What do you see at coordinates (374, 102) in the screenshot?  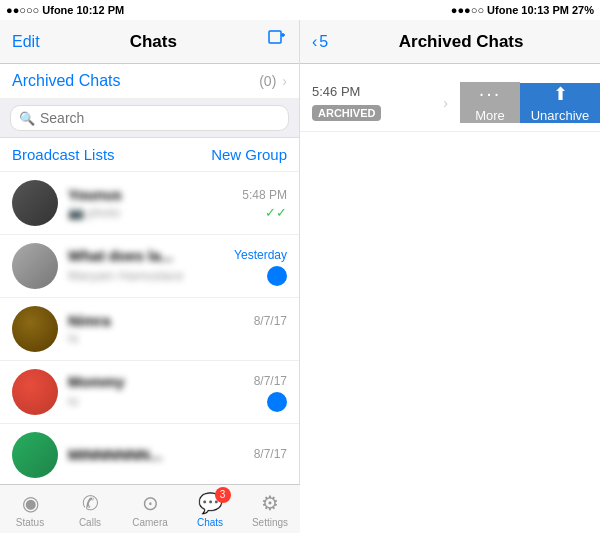 I see `swipe-info: 5:46 PM ARCHIVED` at bounding box center [374, 102].